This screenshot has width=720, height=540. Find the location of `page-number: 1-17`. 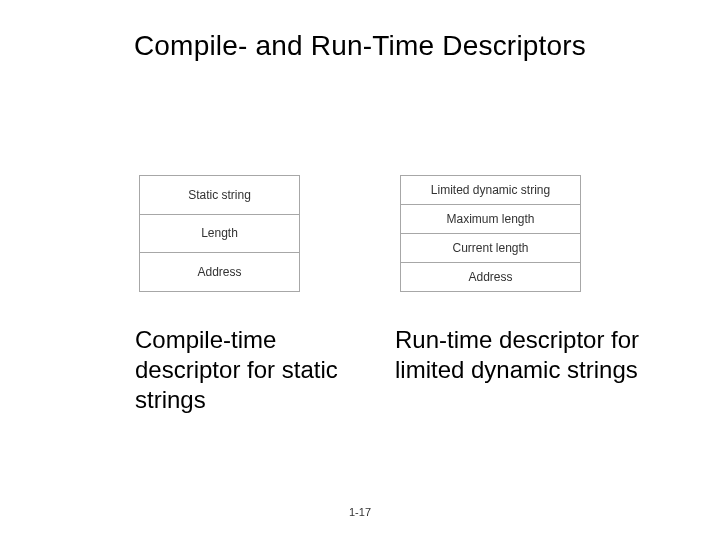

page-number: 1-17 is located at coordinates (360, 512).